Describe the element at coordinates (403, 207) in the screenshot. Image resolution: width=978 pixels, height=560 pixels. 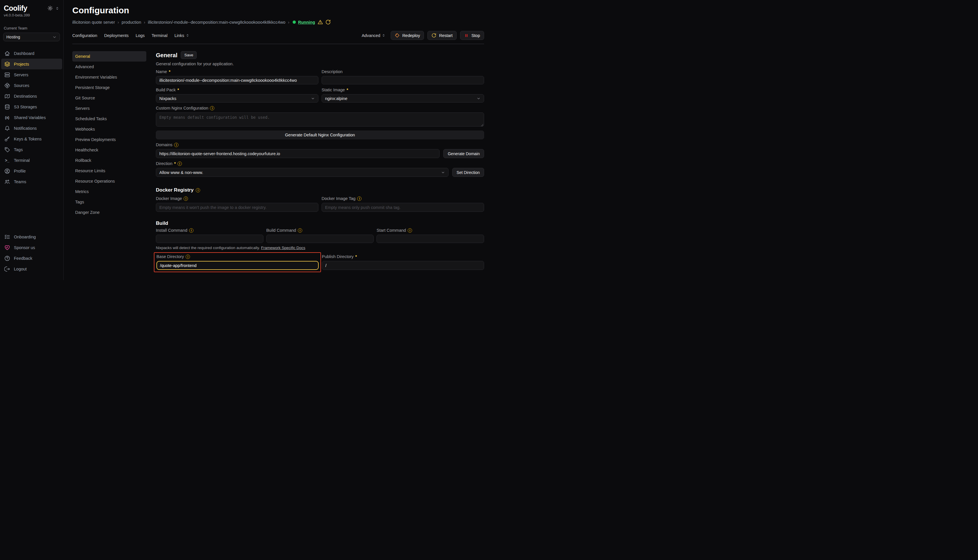
I see `docker-image-tag-input` at that location.